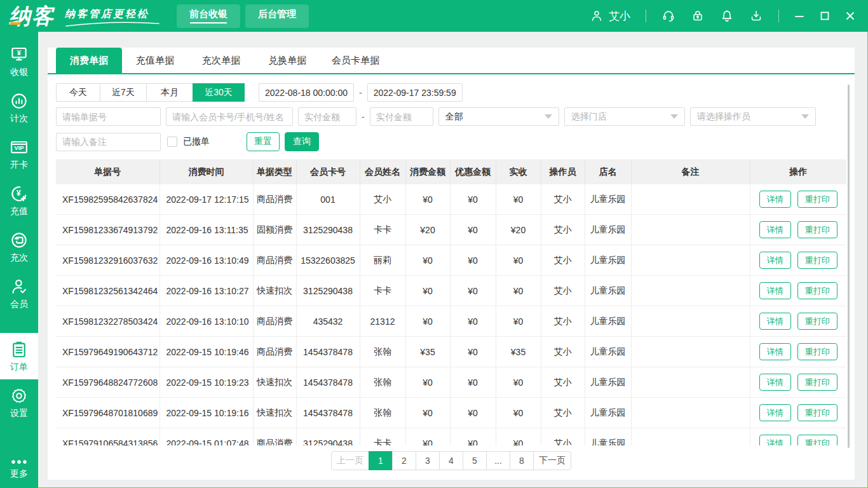 The width and height of the screenshot is (868, 488). I want to click on prev-page-button: 上一页, so click(350, 461).